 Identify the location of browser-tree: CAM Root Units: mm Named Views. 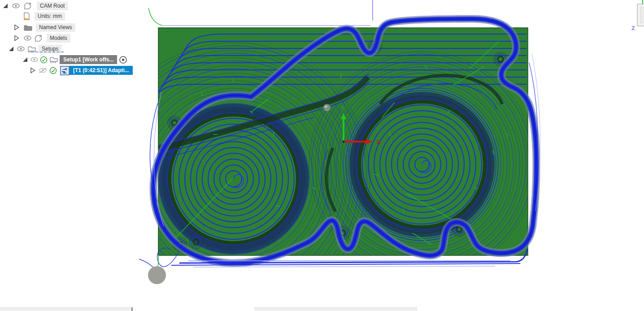
(70, 45).